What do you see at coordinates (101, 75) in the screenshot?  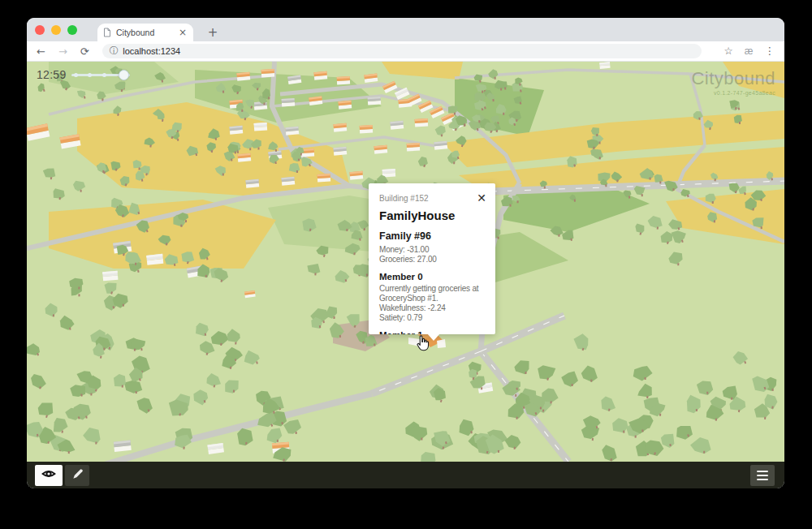 I see `time-slider` at bounding box center [101, 75].